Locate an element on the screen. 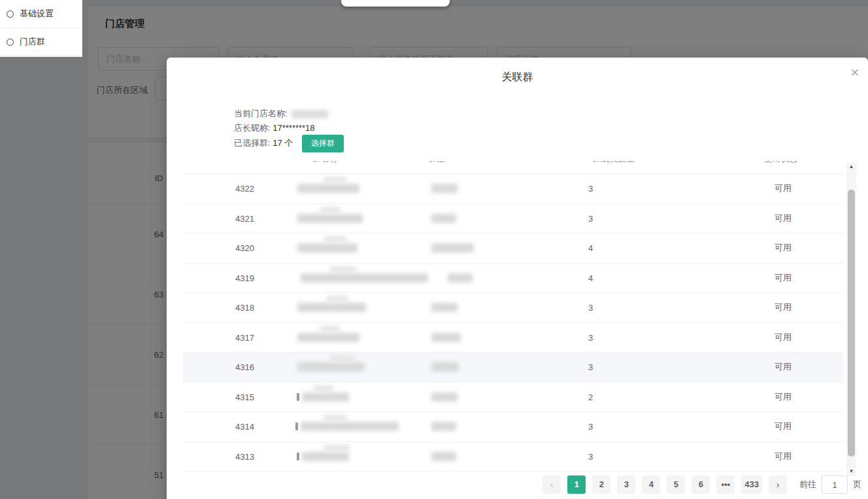 The image size is (868, 499). page-button-1: 1 is located at coordinates (576, 485).